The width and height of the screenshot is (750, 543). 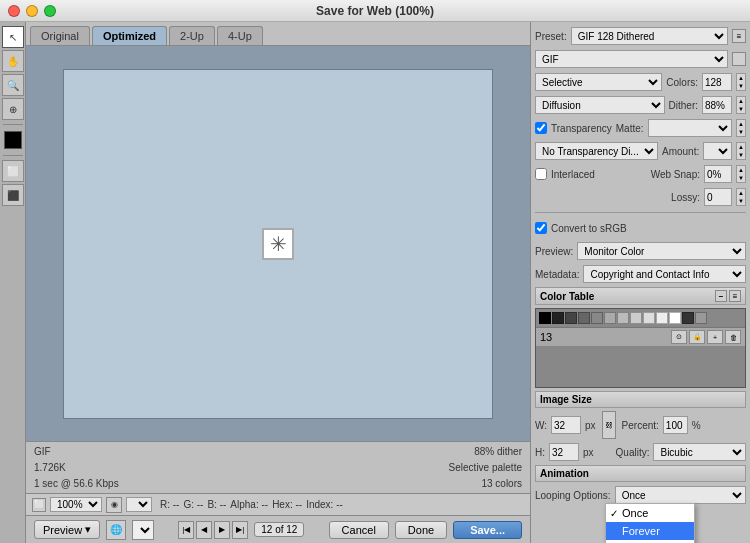 I want to click on tool-pointer: ↖, so click(x=13, y=37).